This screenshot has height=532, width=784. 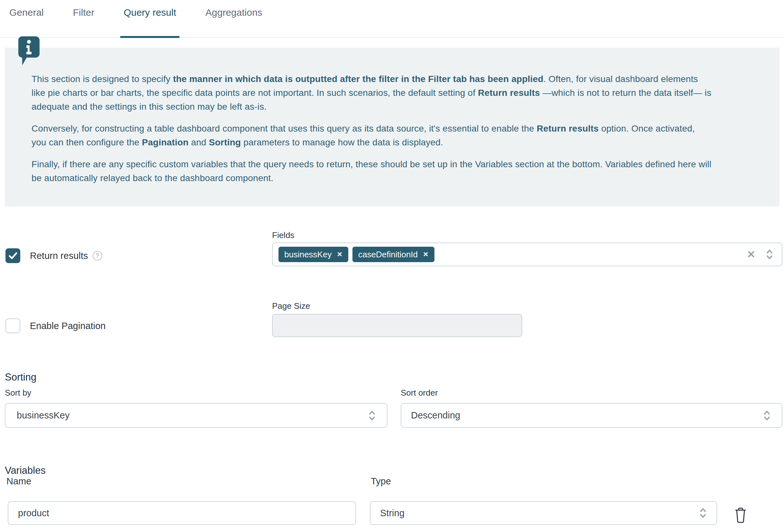 I want to click on sort-by-value: businessKey, so click(x=43, y=416).